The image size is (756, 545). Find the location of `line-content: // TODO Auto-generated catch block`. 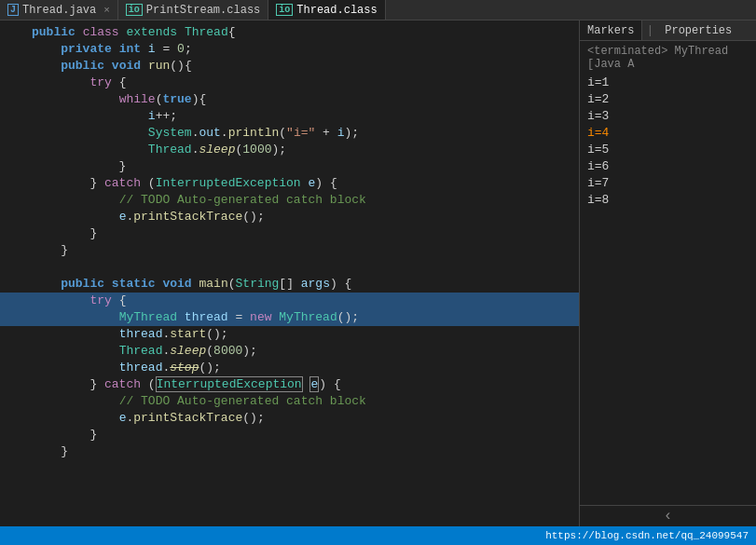

line-content: // TODO Auto-generated catch block is located at coordinates (304, 402).